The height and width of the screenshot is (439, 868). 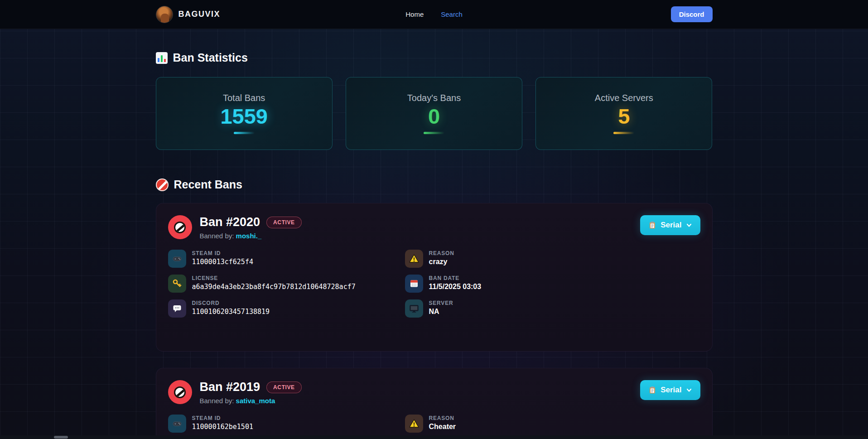 What do you see at coordinates (434, 113) in the screenshot?
I see `stat-card-todays-bans: Today's Bans 0` at bounding box center [434, 113].